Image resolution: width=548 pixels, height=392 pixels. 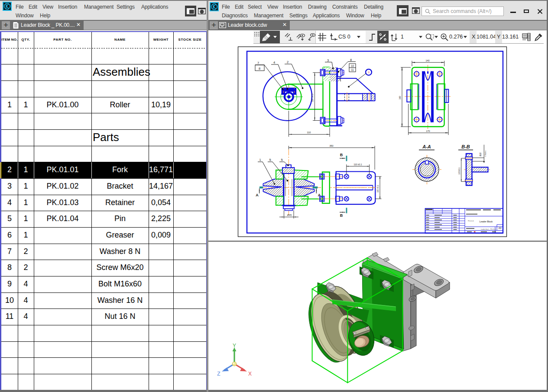 I want to click on svg-text: Ø18, so click(x=481, y=154).